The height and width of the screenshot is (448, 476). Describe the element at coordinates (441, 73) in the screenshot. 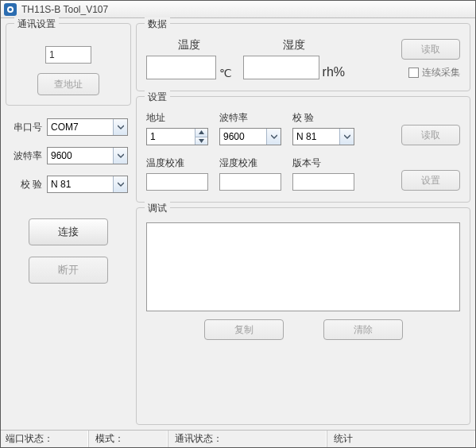

I see `continuous-label: 连续采集` at that location.